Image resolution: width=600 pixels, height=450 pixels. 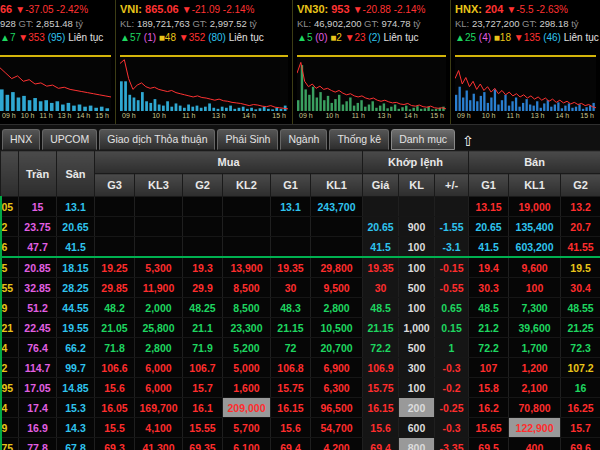 I want to click on table-row: 9517.0514.8515.66,00015.71,60015.756,300…, so click(x=300, y=388).